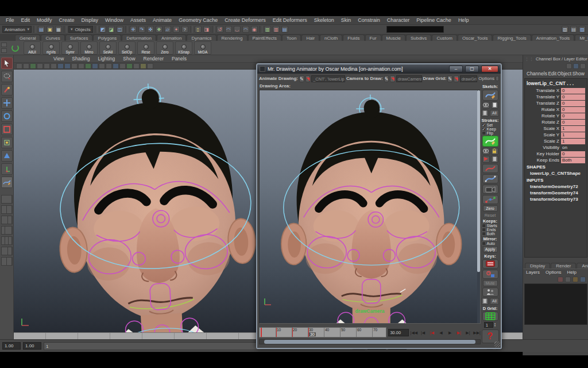 This screenshot has width=588, height=368. Describe the element at coordinates (556, 304) in the screenshot. I see `layer-list` at that location.